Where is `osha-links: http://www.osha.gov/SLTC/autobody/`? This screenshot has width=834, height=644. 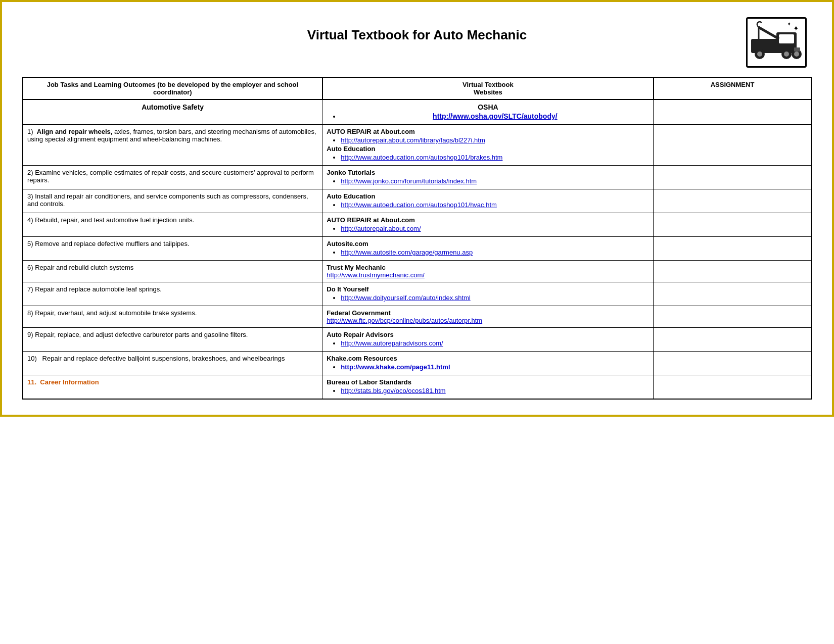 osha-links: http://www.osha.gov/SLTC/autobody/ is located at coordinates (488, 116).